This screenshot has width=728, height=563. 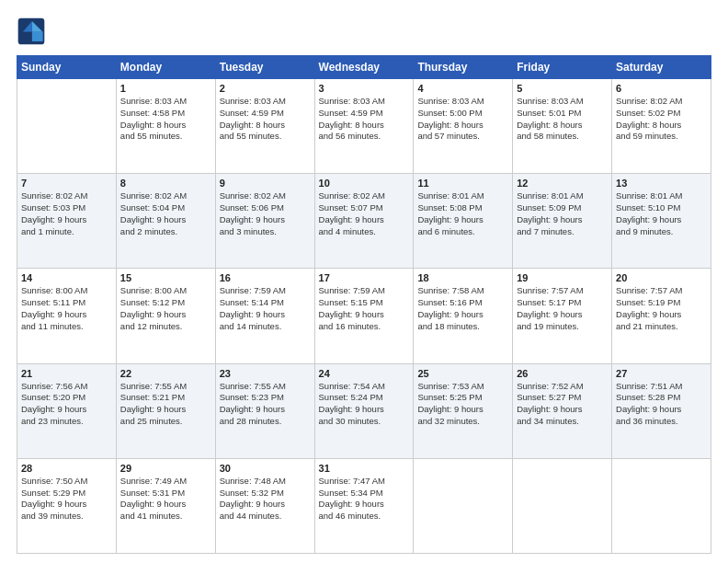 I want to click on calendar-cell: 2Sunrise: 8:03 AM Sunset: 4:59 PM Daylig…, so click(x=265, y=127).